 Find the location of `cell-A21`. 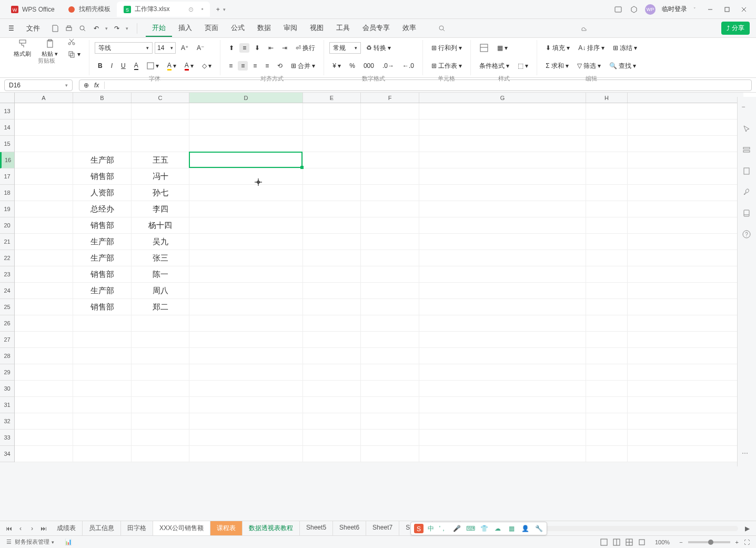

cell-A21 is located at coordinates (44, 242).